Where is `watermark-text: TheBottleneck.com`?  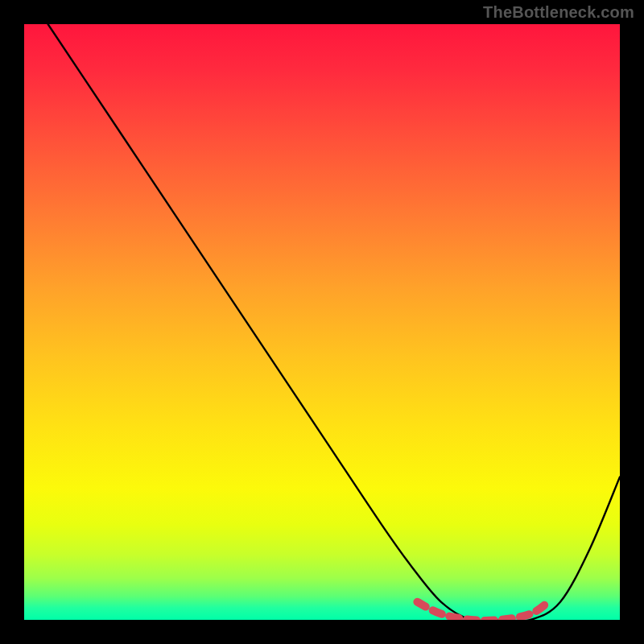
watermark-text: TheBottleneck.com is located at coordinates (559, 13).